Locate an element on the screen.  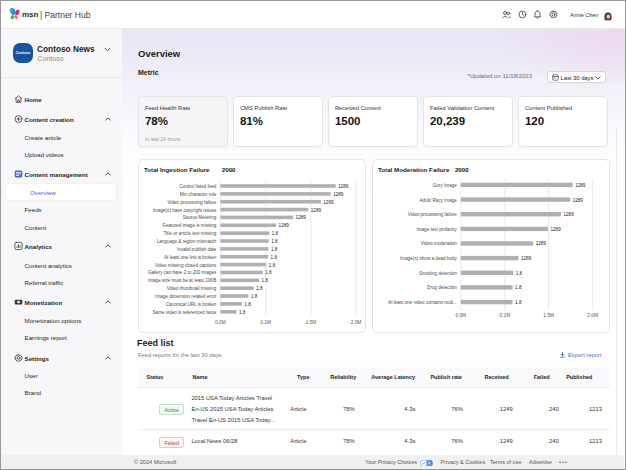
svg-text: Video thumbnail missing is located at coordinates (192, 288).